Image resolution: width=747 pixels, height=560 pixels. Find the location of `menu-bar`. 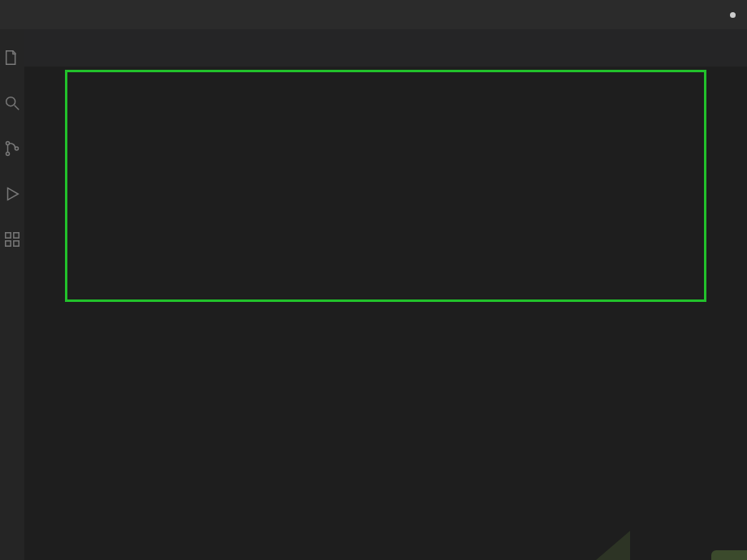

menu-bar is located at coordinates (374, 15).